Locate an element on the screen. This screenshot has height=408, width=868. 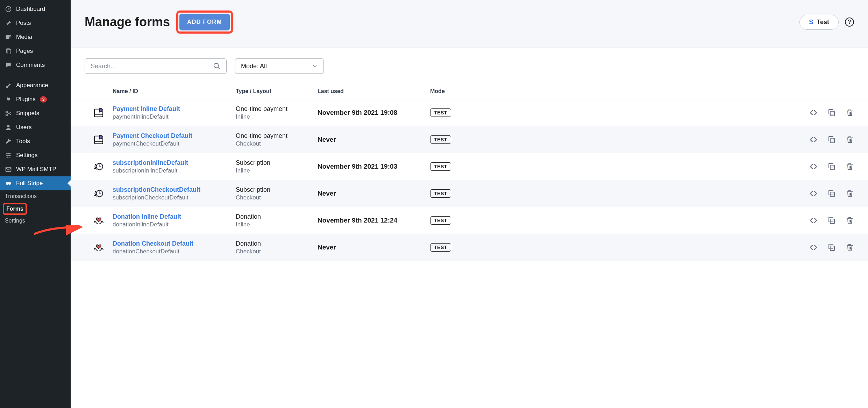
sidebar-item-pages: Pages is located at coordinates (35, 51).